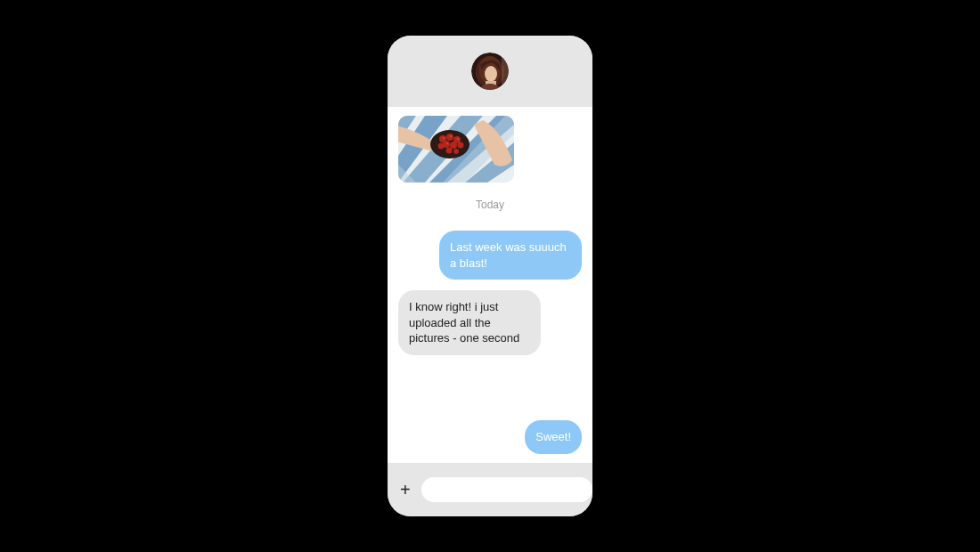 The image size is (980, 552). What do you see at coordinates (510, 255) in the screenshot?
I see `message-sent: Last week was suuuch a blast!` at bounding box center [510, 255].